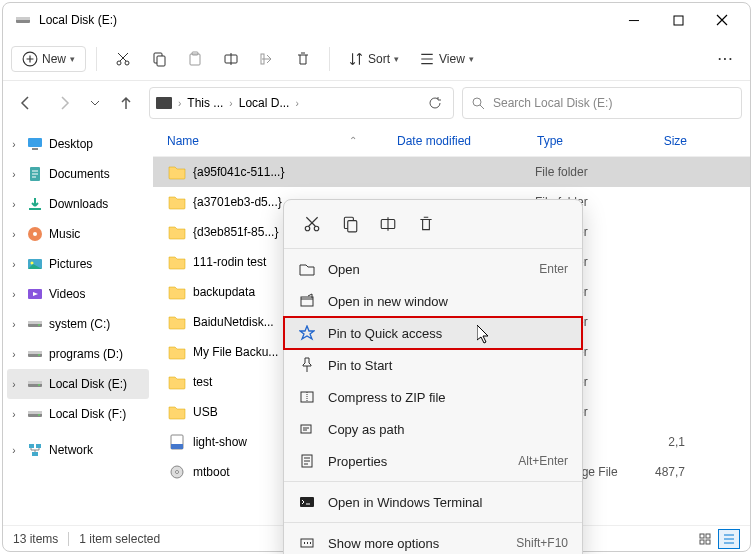 Image resolution: width=755 pixels, height=554 pixels. I want to click on context-menu-item-copy-as-path: Copy as path, so click(433, 429).